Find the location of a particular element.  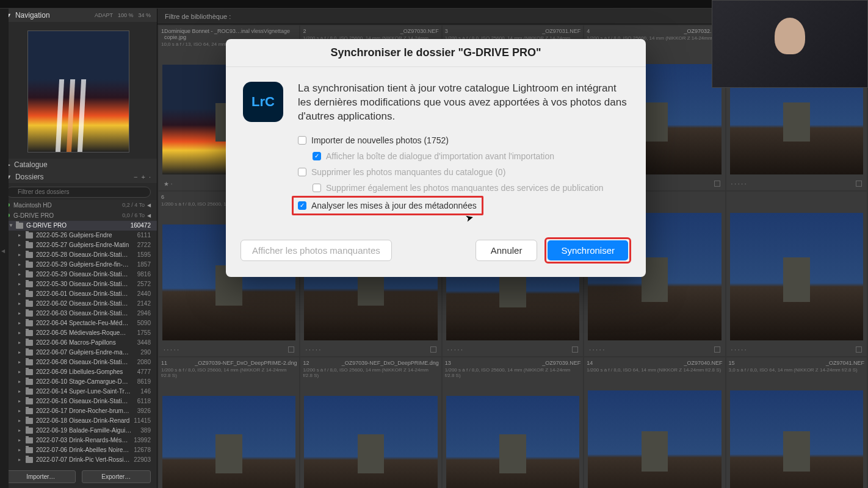

cancel-button: Annuler is located at coordinates (507, 250).